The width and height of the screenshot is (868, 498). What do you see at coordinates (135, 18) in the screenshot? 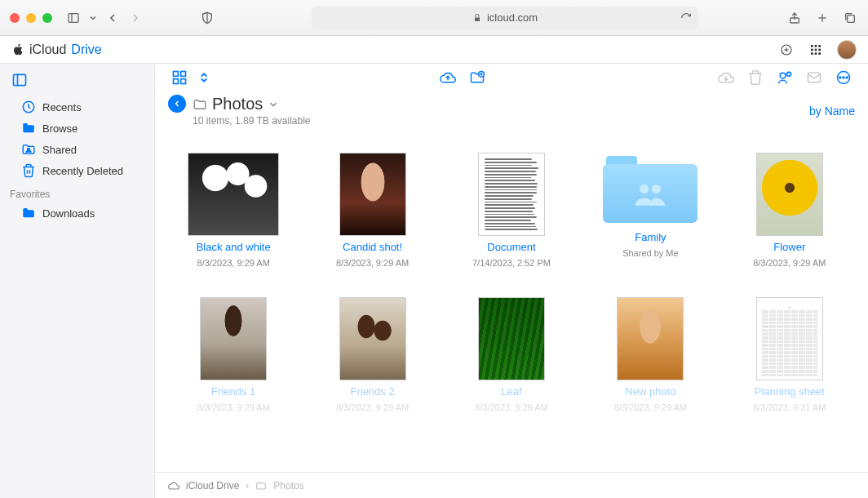
I see `forward-button` at bounding box center [135, 18].